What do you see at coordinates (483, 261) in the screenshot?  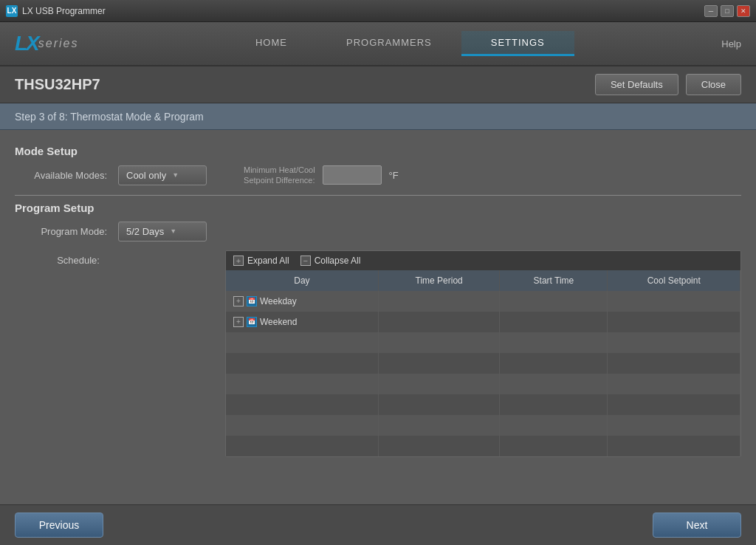 I see `schedule-toolbar: + Expand All − Collapse All` at bounding box center [483, 261].